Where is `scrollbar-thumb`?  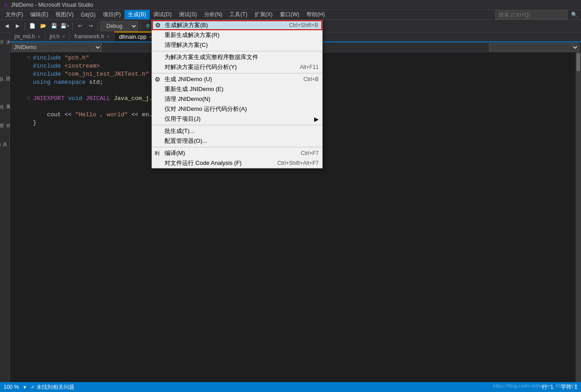 scrollbar-thumb is located at coordinates (578, 62).